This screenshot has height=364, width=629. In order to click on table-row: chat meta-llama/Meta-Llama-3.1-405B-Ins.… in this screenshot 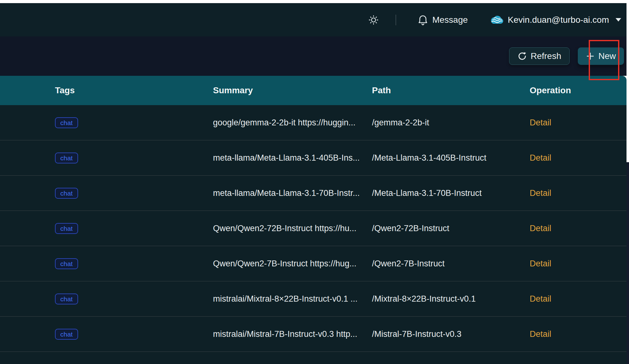, I will do `click(313, 158)`.